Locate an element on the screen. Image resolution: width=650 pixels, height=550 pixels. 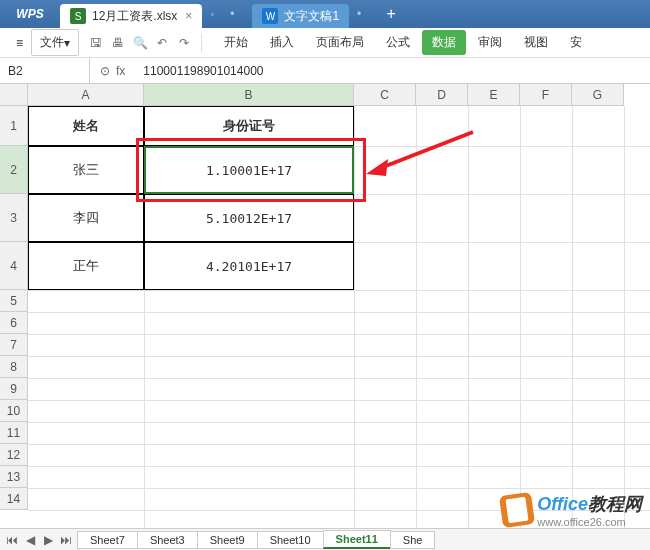
watermark: Office教程网 www.office26.com is located at coordinates (572, 510).